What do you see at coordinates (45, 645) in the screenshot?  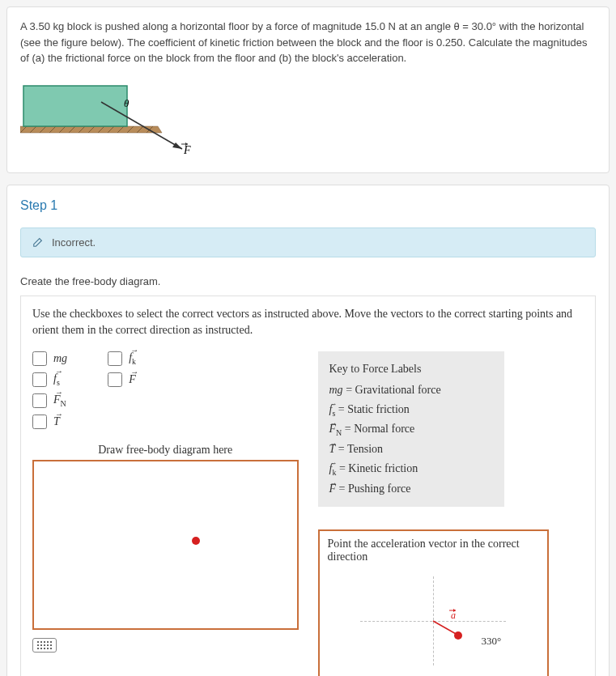 I see `keyboard-icon` at bounding box center [45, 645].